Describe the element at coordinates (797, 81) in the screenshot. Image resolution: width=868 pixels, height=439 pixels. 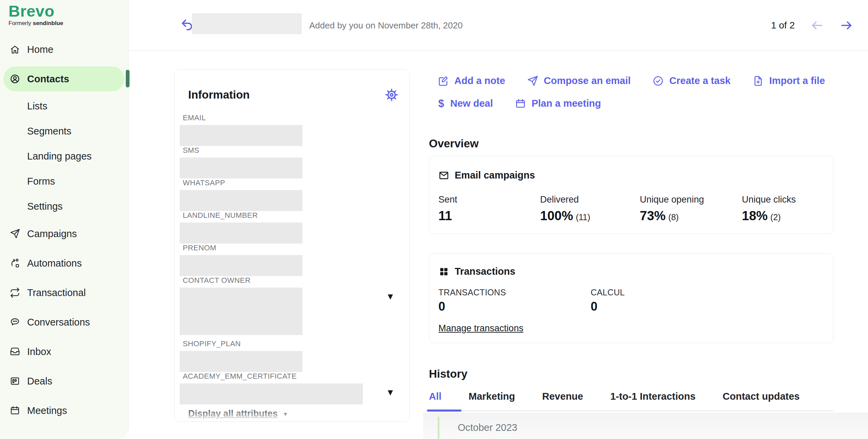
I see `action-label: Import a file` at that location.